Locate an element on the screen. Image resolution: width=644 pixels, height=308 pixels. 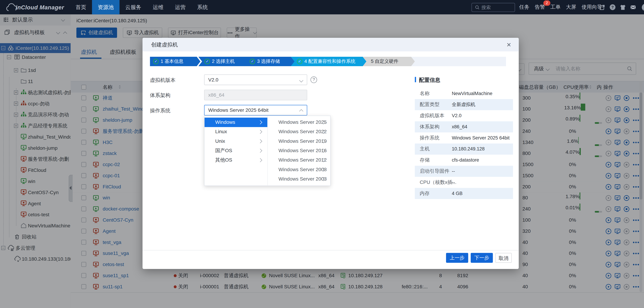
config-value: 全新虚拟机 is located at coordinates (464, 105).